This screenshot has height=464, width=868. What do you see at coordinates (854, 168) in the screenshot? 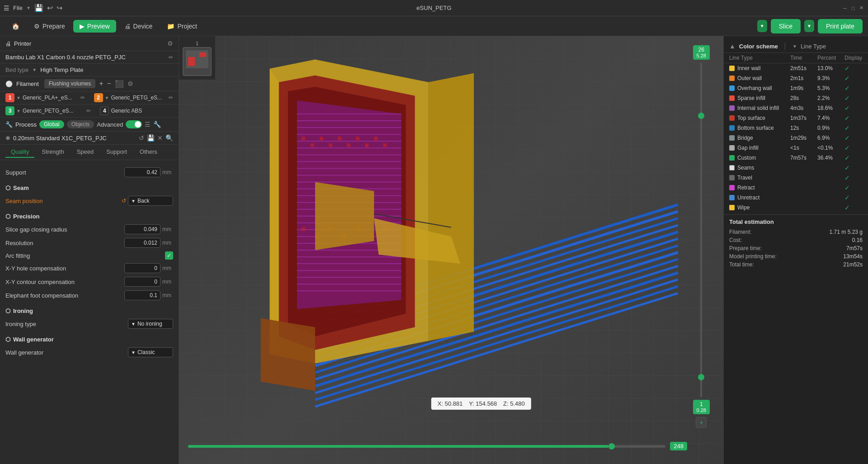
I see `check-seams: ✓` at bounding box center [854, 168].